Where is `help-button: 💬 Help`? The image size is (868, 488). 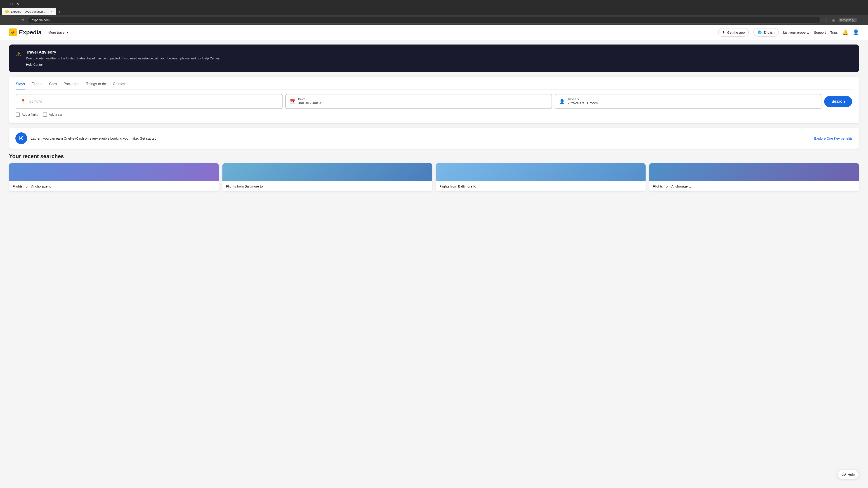
help-button: 💬 Help is located at coordinates (848, 474).